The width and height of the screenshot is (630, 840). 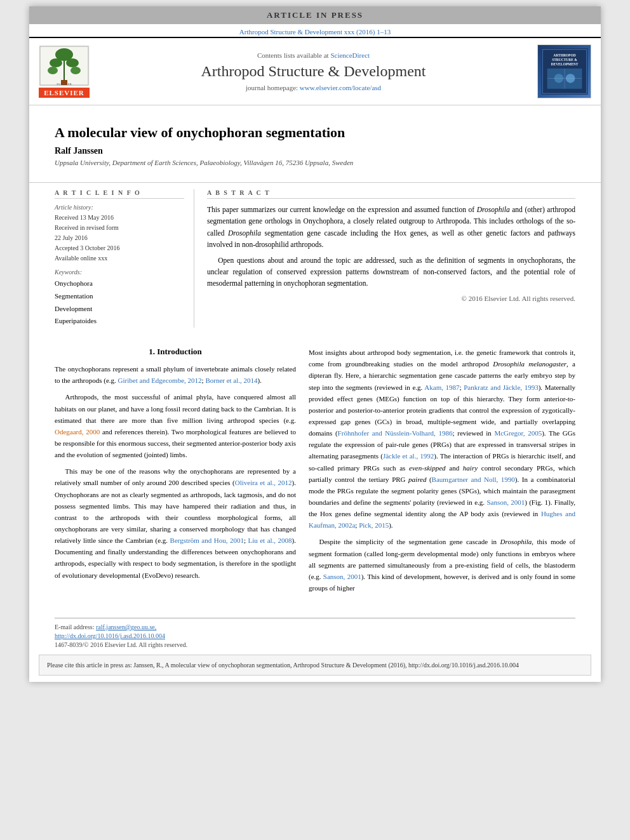 I want to click on svg-text: ARTHROPOD, so click(x=564, y=55).